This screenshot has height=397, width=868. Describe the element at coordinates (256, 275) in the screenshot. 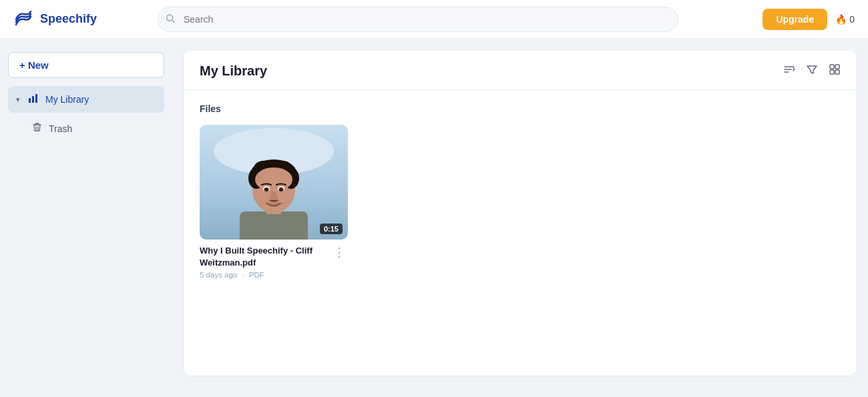

I see `file-type: PDF` at that location.